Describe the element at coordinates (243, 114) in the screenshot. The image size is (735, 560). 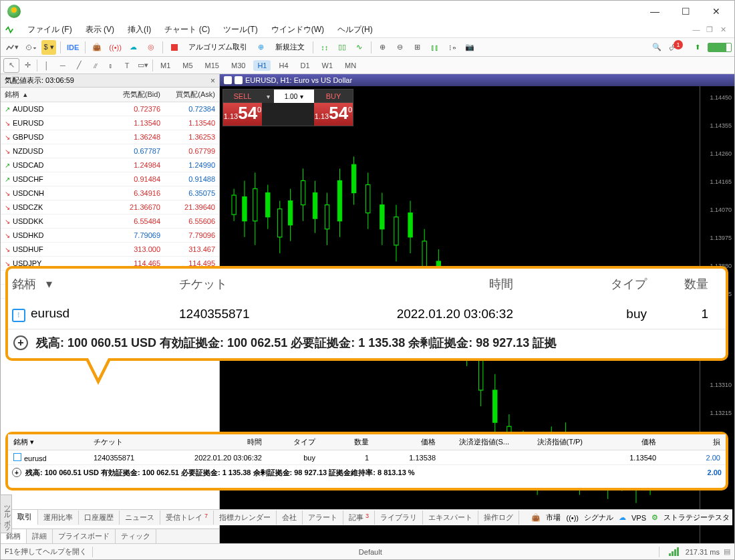
I see `sell-price: 1.13 54 0` at that location.